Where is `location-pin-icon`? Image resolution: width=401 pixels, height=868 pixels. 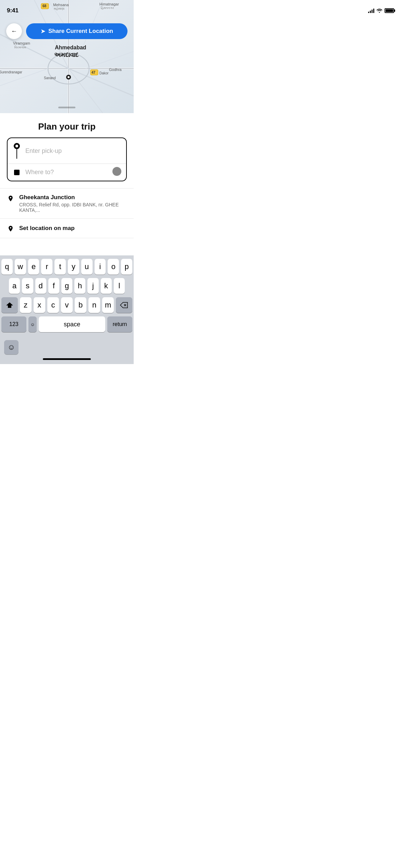
location-pin-icon is located at coordinates (11, 198).